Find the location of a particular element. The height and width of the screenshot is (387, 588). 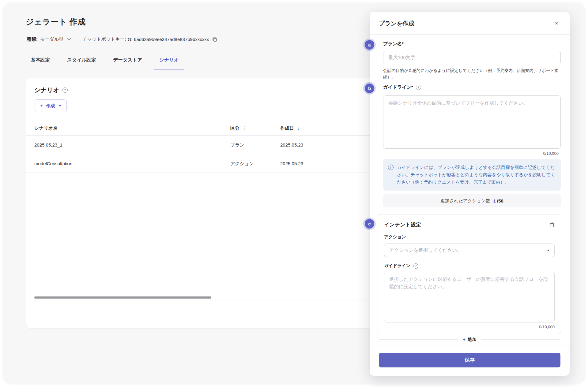

tab-datastore: データストア is located at coordinates (127, 63).